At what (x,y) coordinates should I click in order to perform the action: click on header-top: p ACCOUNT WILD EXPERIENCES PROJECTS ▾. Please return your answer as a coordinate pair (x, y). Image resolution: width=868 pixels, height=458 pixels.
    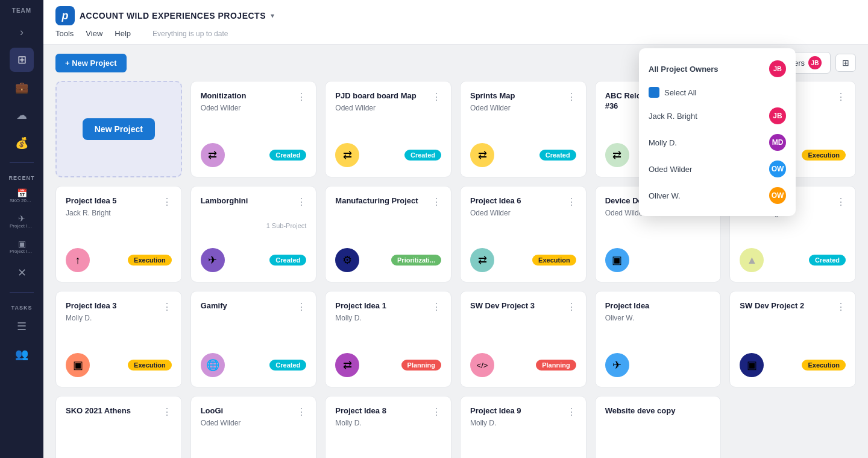
    Looking at the image, I should click on (456, 16).